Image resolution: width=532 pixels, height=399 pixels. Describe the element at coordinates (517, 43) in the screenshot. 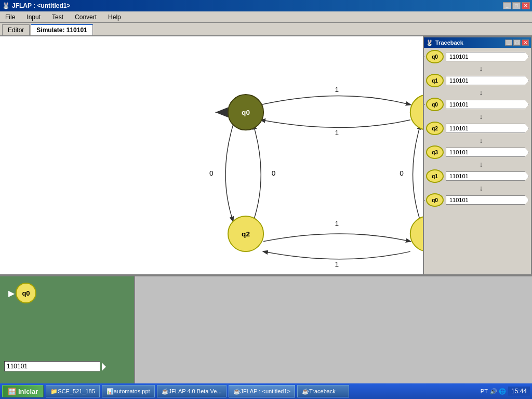

I see `traceback-maximize: □` at that location.